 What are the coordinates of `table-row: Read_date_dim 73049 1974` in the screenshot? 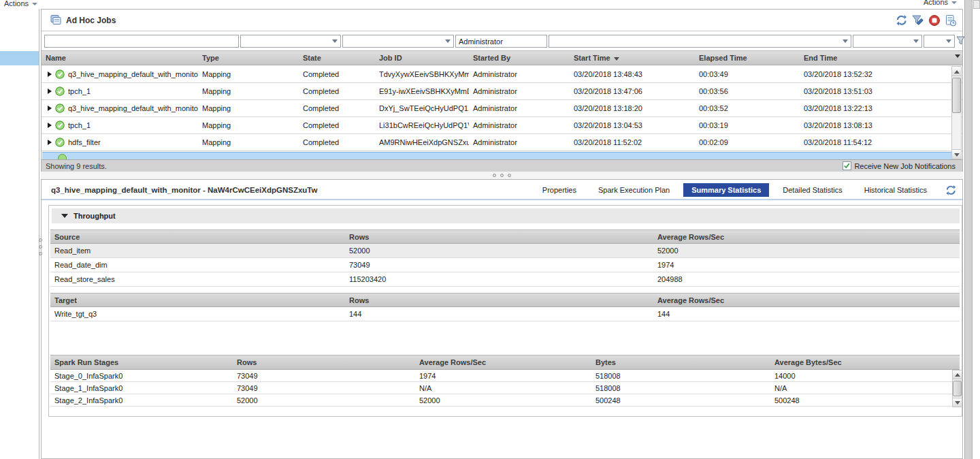 It's located at (505, 266).